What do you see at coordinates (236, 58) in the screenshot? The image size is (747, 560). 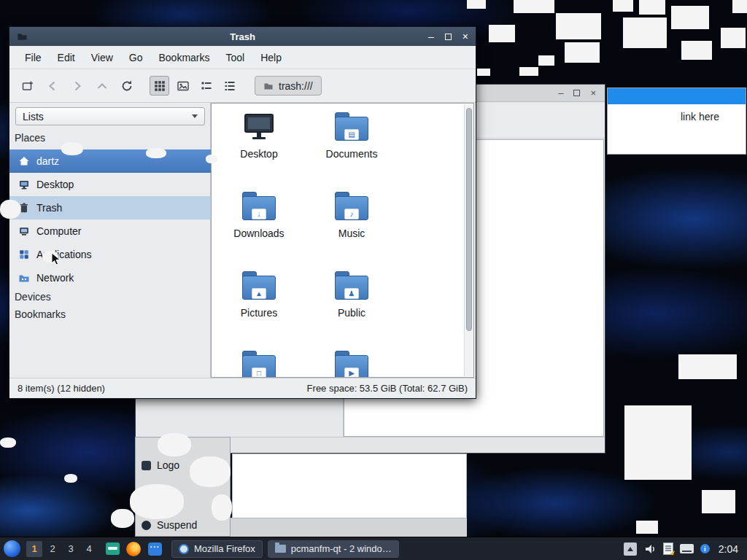 I see `menu-tool: Tool` at bounding box center [236, 58].